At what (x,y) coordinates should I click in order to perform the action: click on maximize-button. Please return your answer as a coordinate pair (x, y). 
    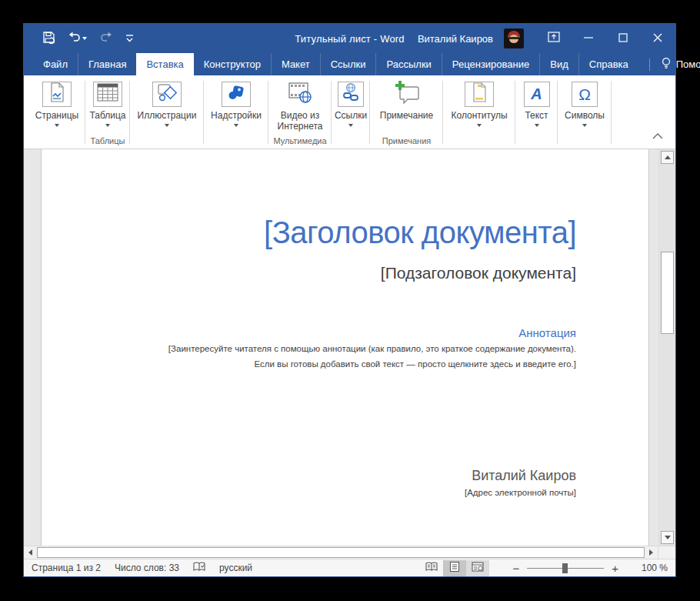
    Looking at the image, I should click on (623, 38).